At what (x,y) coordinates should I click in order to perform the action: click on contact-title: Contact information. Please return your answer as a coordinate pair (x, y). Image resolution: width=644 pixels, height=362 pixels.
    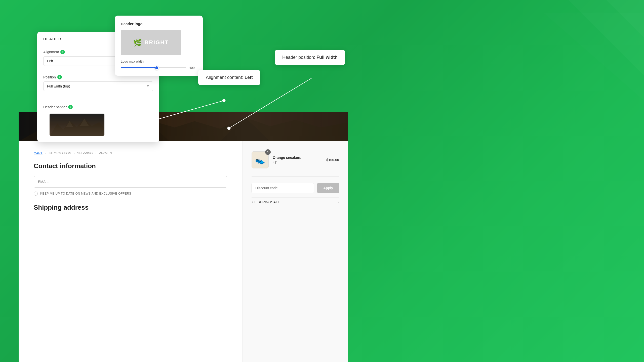
    Looking at the image, I should click on (130, 166).